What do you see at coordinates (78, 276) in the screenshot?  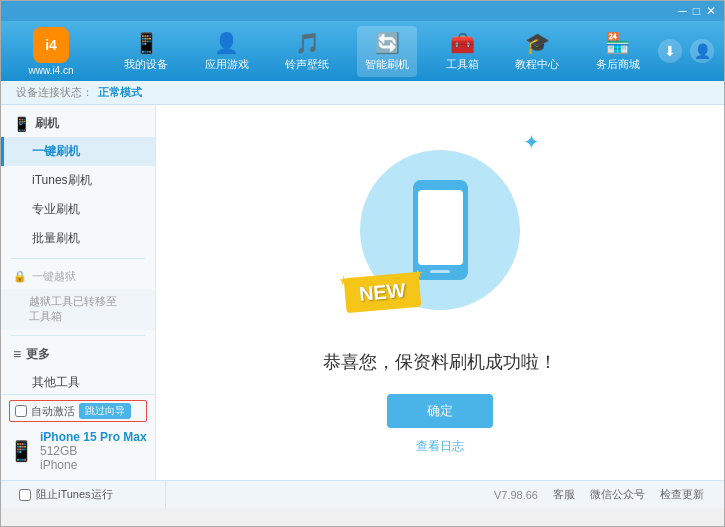 I see `sidebar-jailbreak-disabled: 🔒 一键越狱` at bounding box center [78, 276].